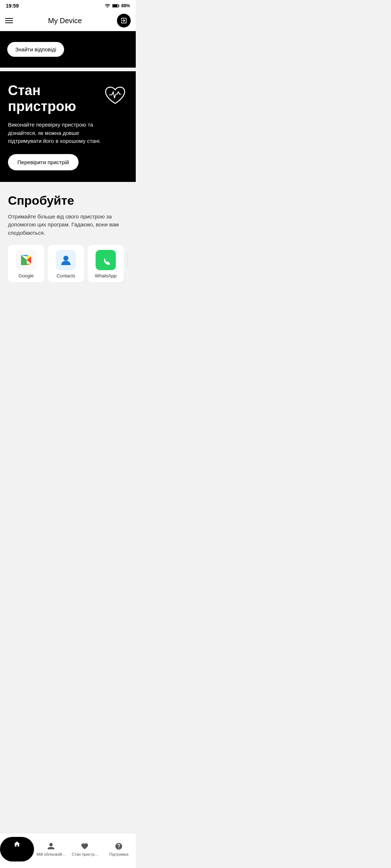 This screenshot has width=391, height=868. I want to click on google-icon-svg, so click(26, 260).